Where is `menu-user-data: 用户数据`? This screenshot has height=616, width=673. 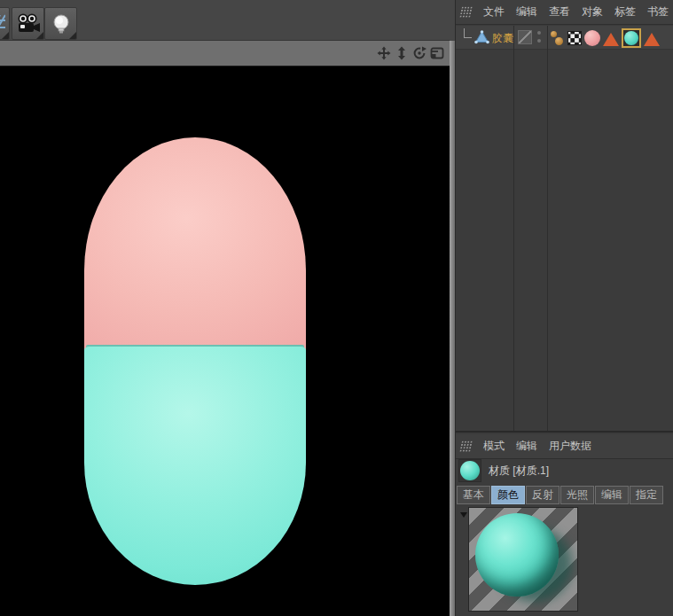
menu-user-data: 用户数据 is located at coordinates (570, 447).